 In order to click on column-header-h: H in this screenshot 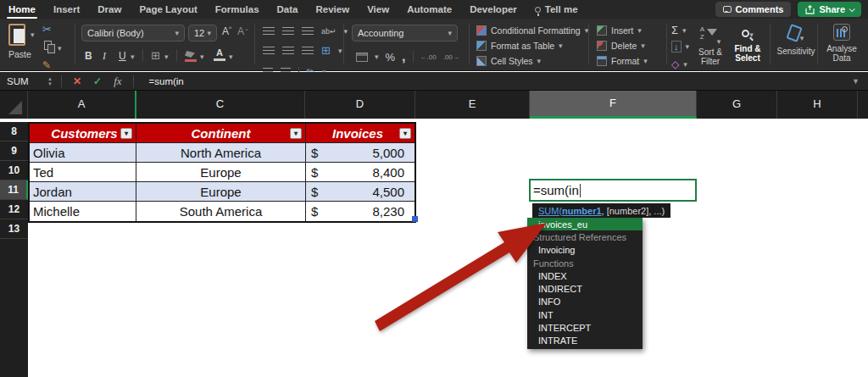, I will do `click(817, 105)`.